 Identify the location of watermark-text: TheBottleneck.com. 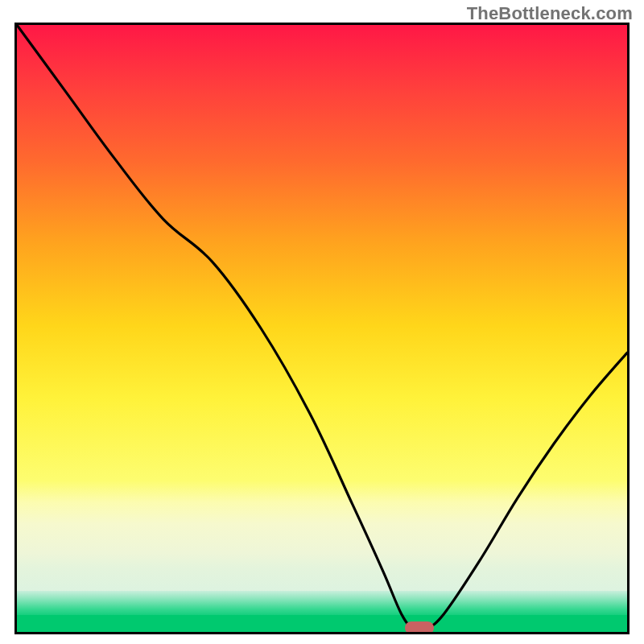
(550, 14).